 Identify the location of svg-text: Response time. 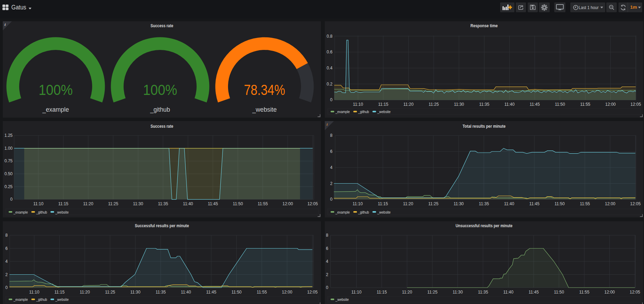
(484, 26).